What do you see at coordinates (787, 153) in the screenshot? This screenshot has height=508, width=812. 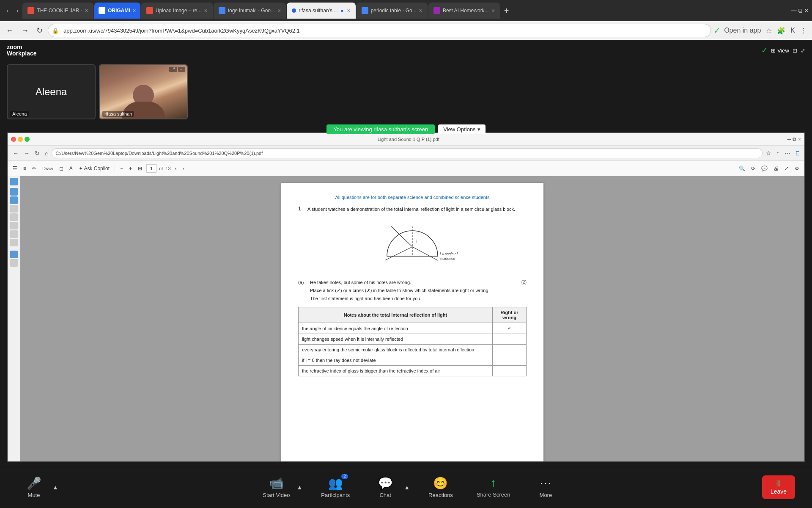 I see `pdf-options: ⋯` at bounding box center [787, 153].